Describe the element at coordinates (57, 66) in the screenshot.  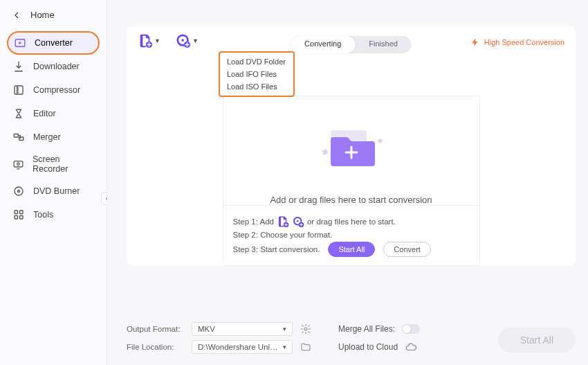
I see `sidebar-item-label: Downloader` at that location.